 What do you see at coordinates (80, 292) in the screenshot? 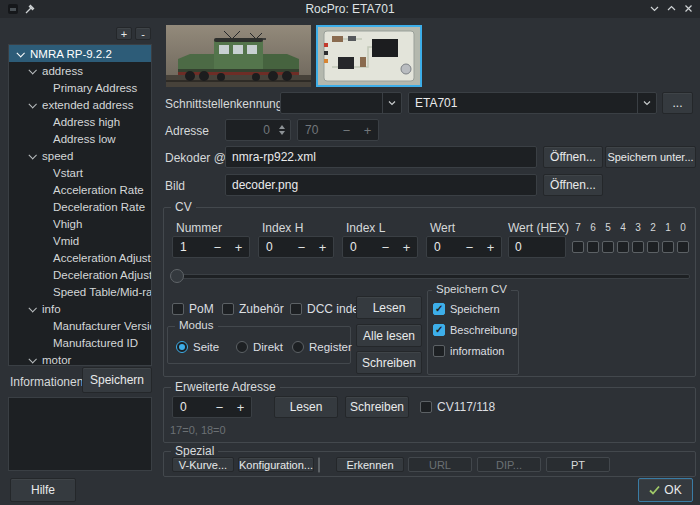
I see `tree-item-speed-table: Speed Table/Mid-range` at bounding box center [80, 292].